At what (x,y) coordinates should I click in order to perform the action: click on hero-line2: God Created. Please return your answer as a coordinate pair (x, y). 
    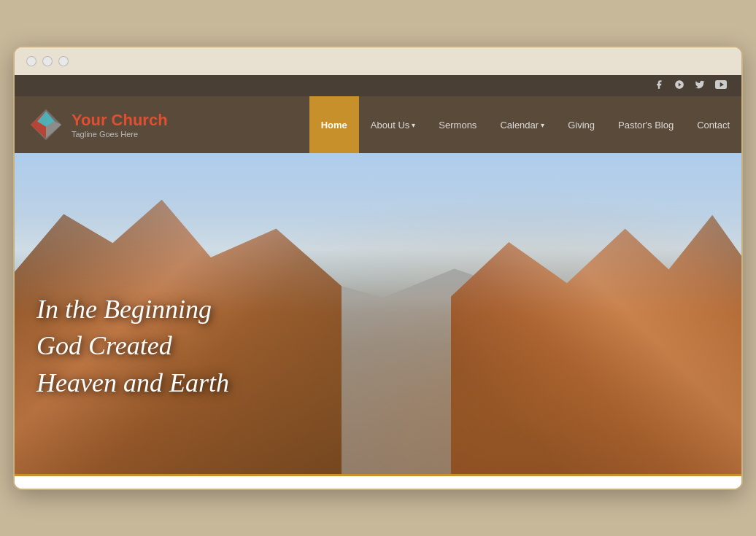
    Looking at the image, I should click on (133, 346).